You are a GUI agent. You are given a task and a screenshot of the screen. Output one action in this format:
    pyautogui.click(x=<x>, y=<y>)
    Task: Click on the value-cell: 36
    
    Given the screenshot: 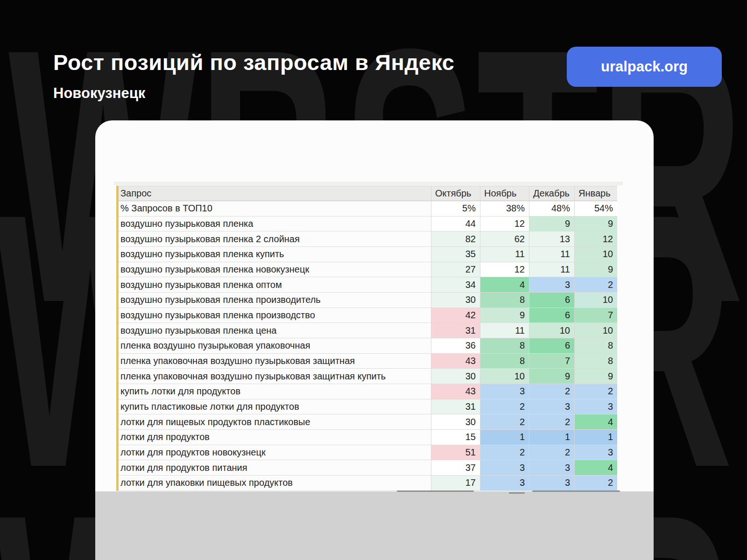 What is the action you would take?
    pyautogui.click(x=456, y=346)
    